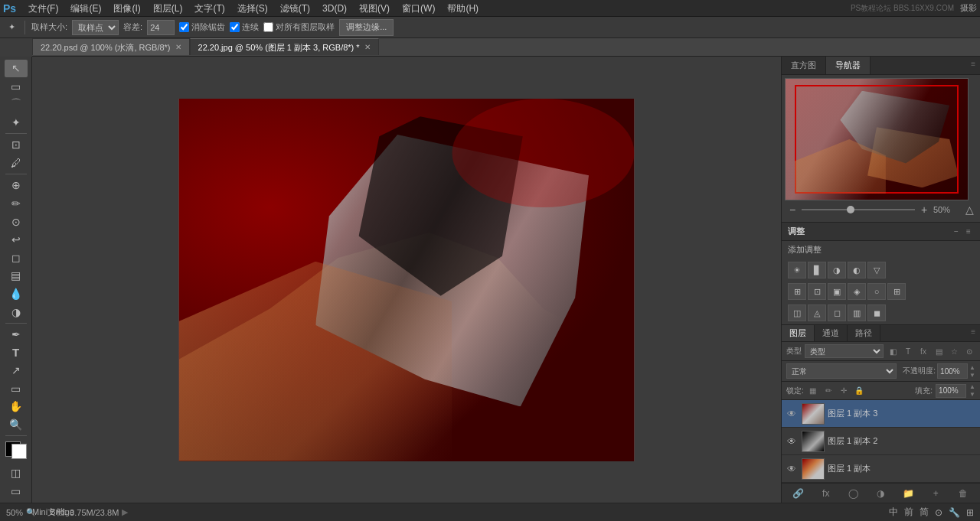 The width and height of the screenshot is (980, 521). Describe the element at coordinates (954, 351) in the screenshot. I see `filter-attr-icon: ☆` at that location.